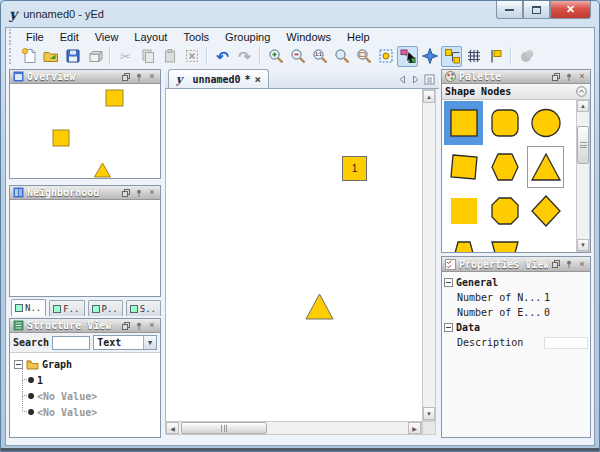  What do you see at coordinates (516, 312) in the screenshot?
I see `property-row: Number of E... 0` at bounding box center [516, 312].